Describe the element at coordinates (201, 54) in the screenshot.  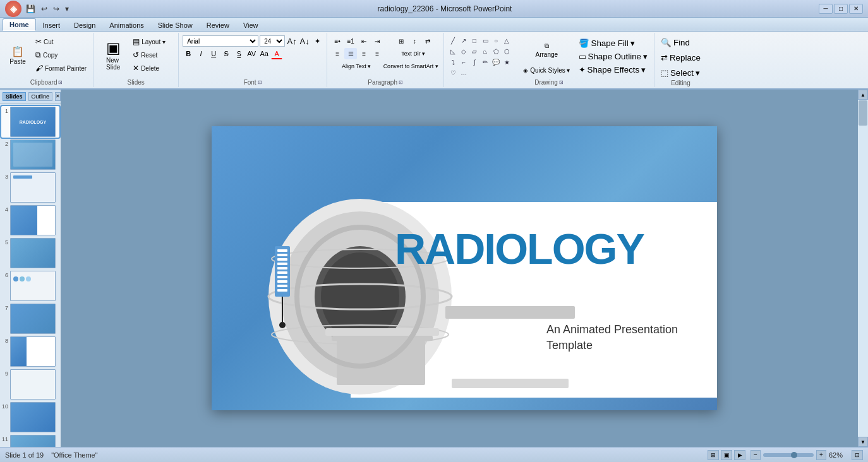
I see `italic-button: I` at that location.